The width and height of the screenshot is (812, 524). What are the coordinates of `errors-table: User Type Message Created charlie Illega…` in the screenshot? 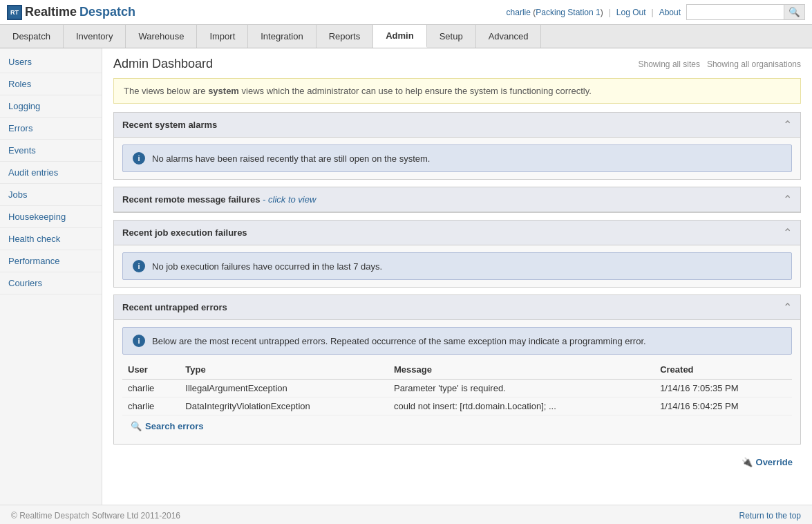 It's located at (457, 388).